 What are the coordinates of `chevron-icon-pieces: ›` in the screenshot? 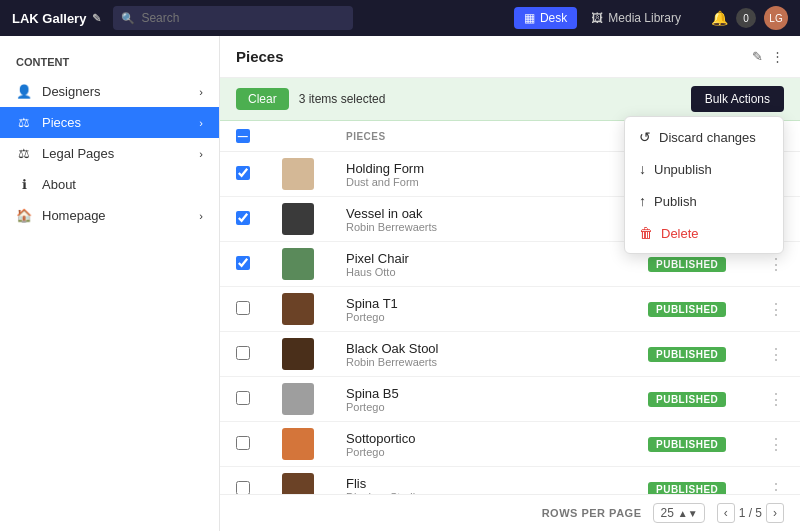 It's located at (201, 123).